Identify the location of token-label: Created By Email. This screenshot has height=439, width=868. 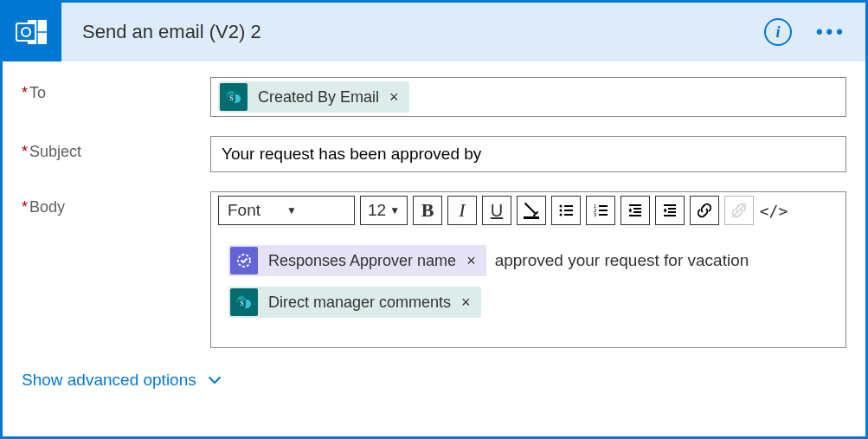
(318, 97).